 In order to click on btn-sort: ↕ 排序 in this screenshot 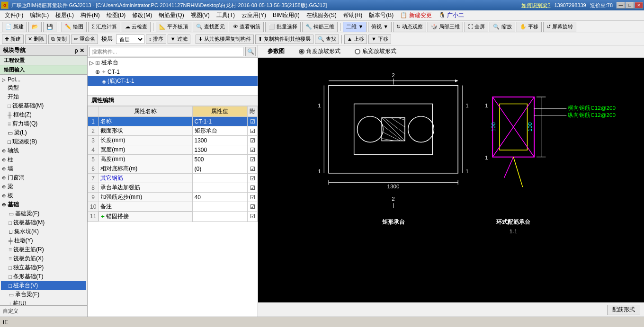, I will do `click(156, 39)`.